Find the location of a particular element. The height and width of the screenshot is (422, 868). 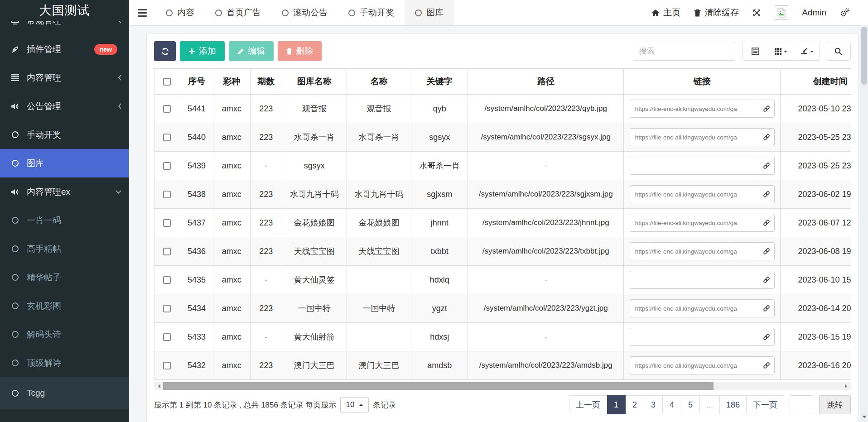

columns-button is located at coordinates (781, 51).